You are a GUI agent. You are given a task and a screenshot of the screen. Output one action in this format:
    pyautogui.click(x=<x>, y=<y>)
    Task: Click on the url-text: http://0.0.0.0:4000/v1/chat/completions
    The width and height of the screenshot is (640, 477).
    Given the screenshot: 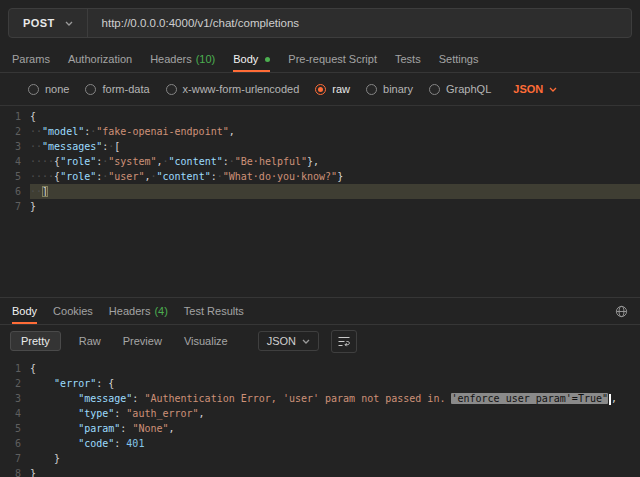 What is the action you would take?
    pyautogui.click(x=201, y=23)
    